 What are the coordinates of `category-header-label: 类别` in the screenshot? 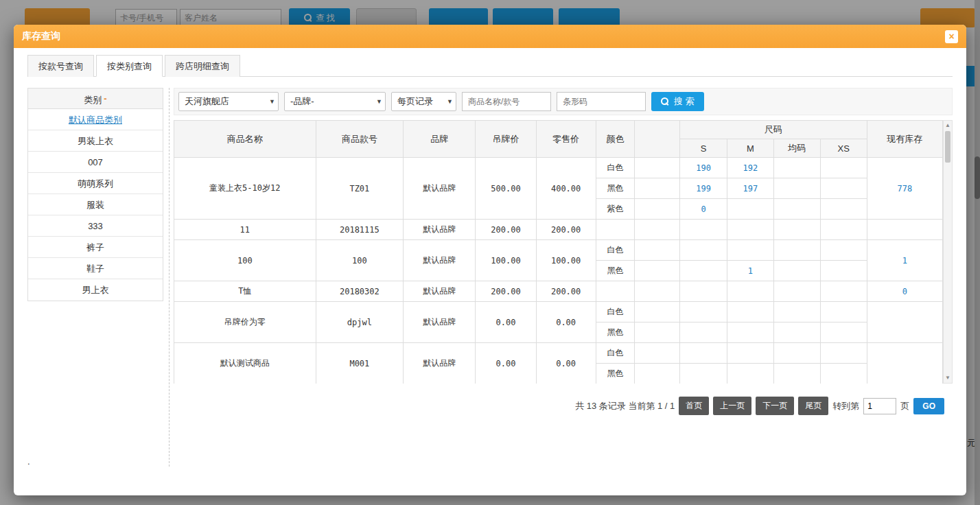 It's located at (93, 100).